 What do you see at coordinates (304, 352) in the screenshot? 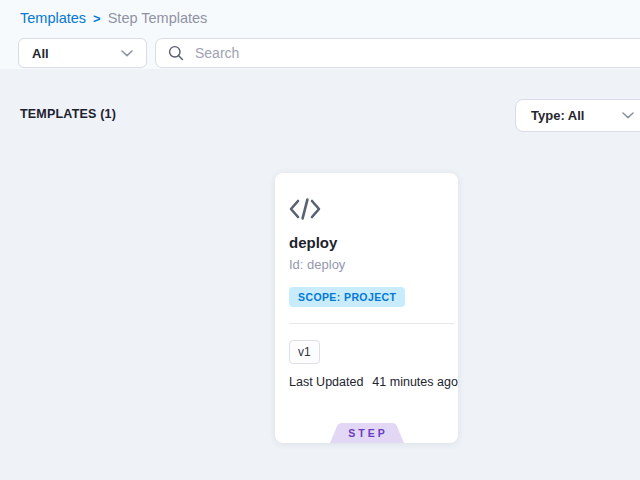
I see `version-chip: v1` at bounding box center [304, 352].